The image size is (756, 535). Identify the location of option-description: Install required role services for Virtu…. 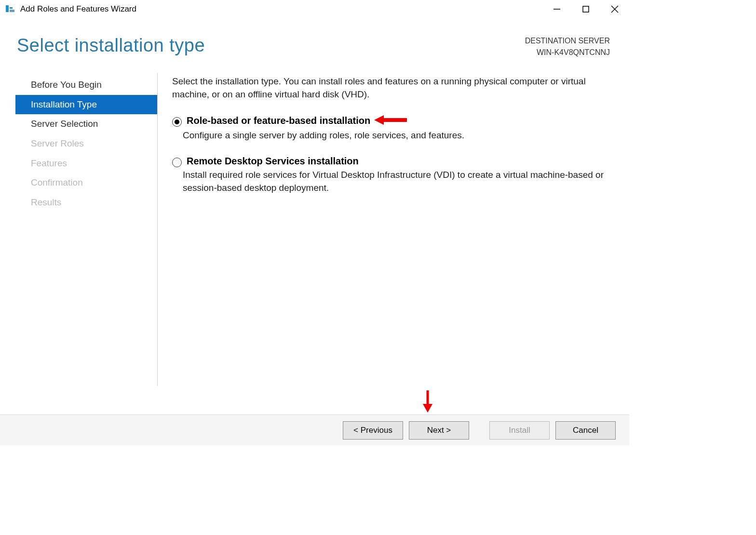
(399, 181).